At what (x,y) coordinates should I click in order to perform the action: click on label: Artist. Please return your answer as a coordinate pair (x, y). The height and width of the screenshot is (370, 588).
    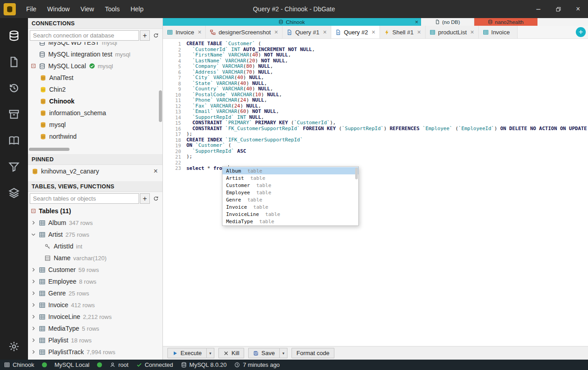
    Looking at the image, I should click on (235, 178).